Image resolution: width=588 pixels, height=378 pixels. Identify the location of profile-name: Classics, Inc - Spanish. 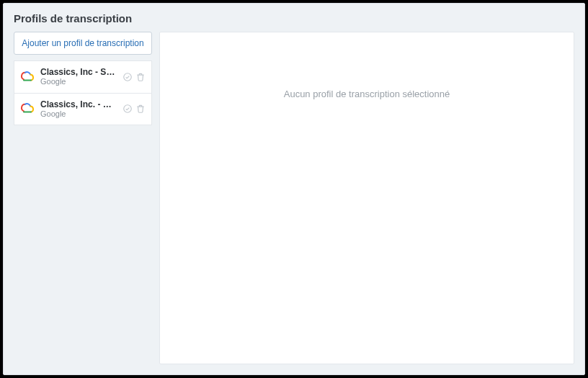
(79, 72).